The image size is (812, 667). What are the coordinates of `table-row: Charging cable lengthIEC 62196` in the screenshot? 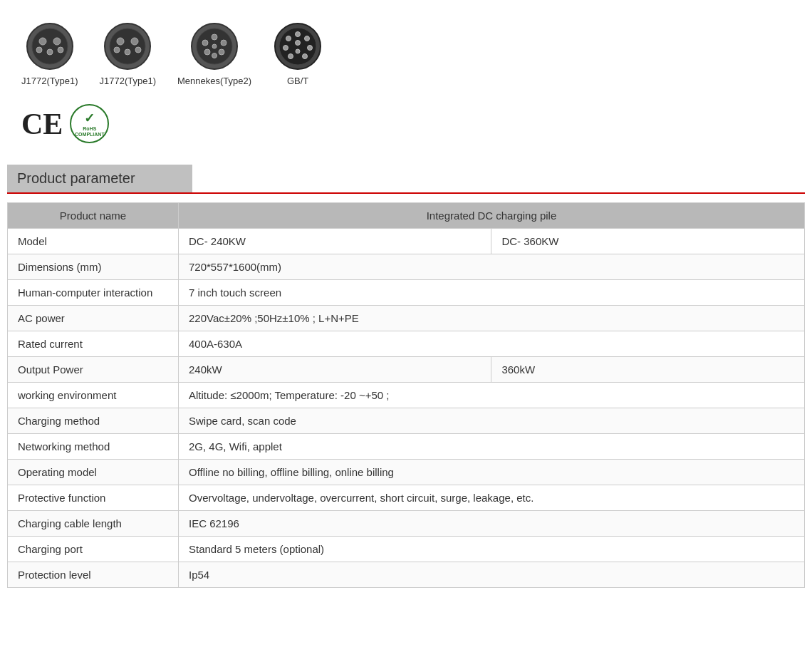 It's located at (406, 524).